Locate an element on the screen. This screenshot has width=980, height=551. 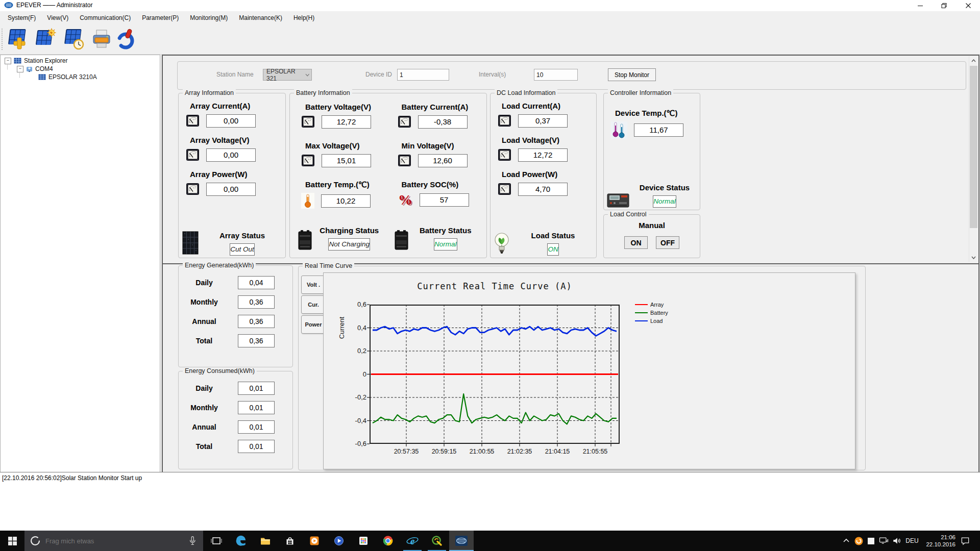
curve-tab-power: Power is located at coordinates (313, 324).